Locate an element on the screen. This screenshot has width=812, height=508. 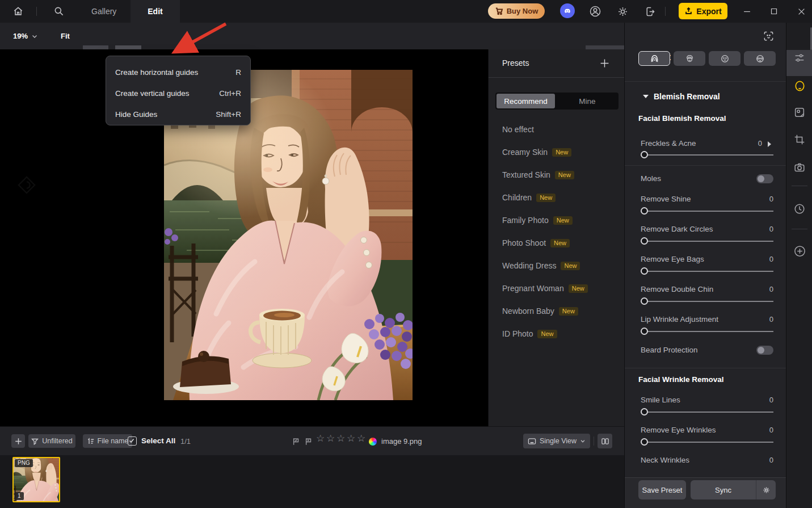
control-label: Freckles & Acne is located at coordinates (668, 143).